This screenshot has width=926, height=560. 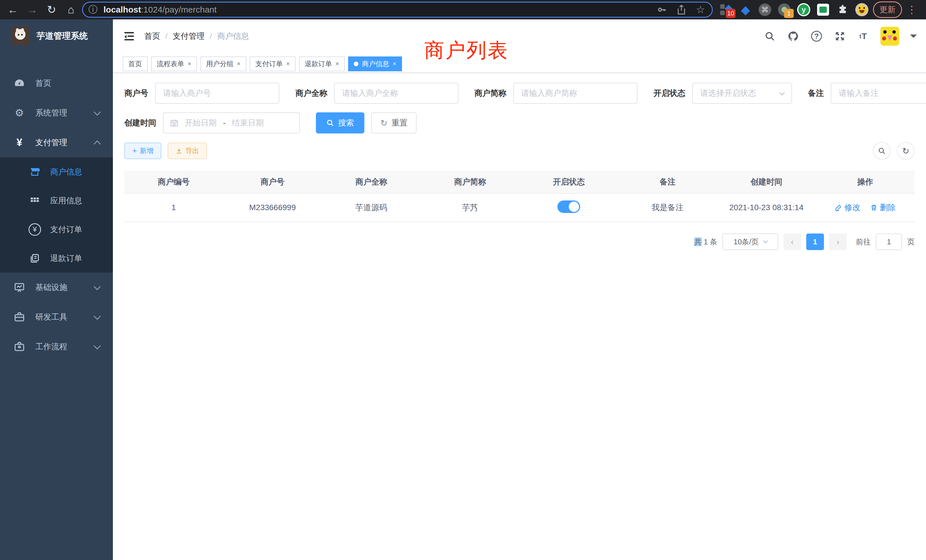 What do you see at coordinates (765, 10) in the screenshot?
I see `extension-command-icon: ⌘` at bounding box center [765, 10].